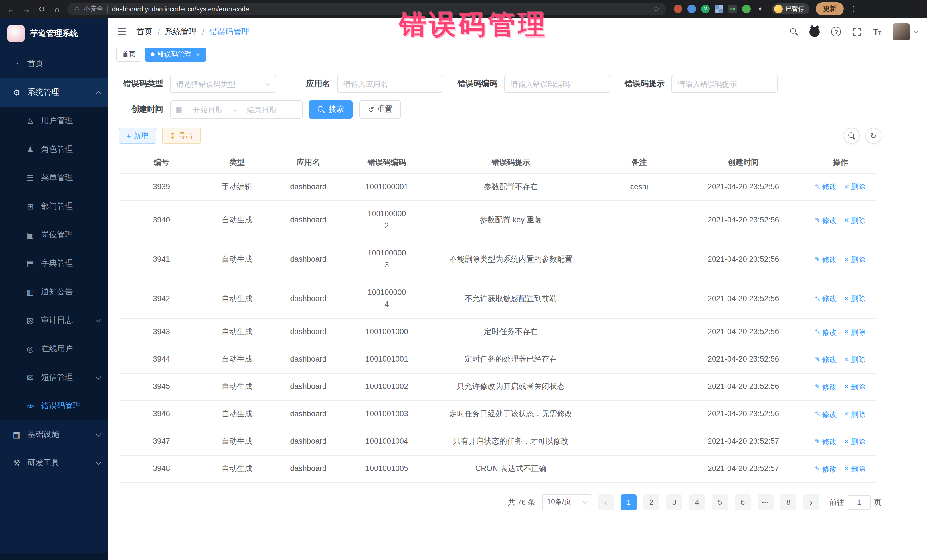 The image size is (927, 560). I want to click on page-button-6: 6, so click(743, 502).